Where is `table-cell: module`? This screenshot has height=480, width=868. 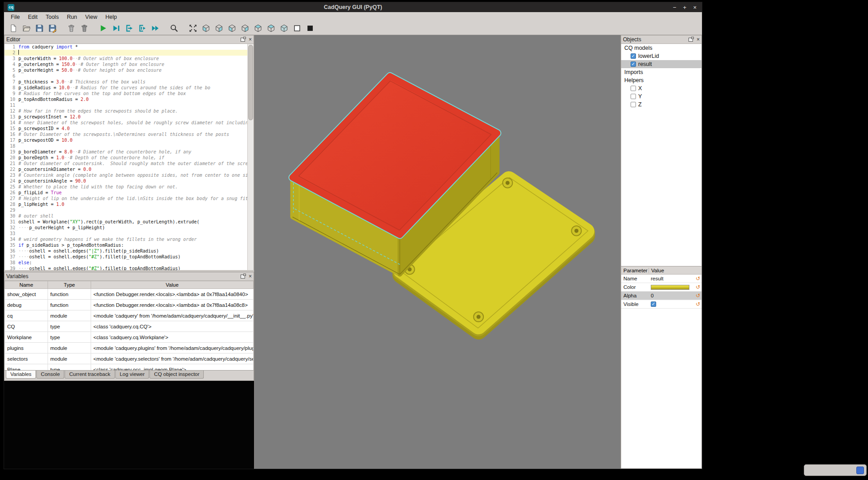 table-cell: module is located at coordinates (70, 359).